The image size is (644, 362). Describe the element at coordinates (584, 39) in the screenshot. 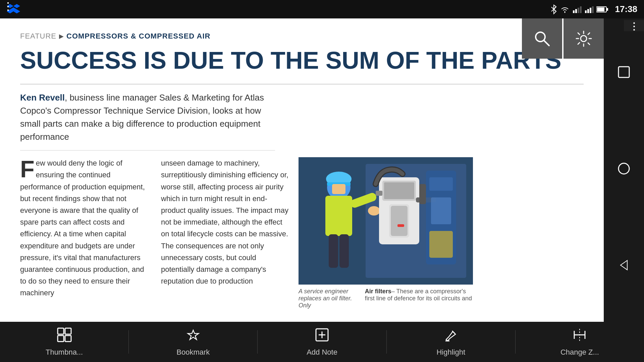

I see `settings-button` at that location.